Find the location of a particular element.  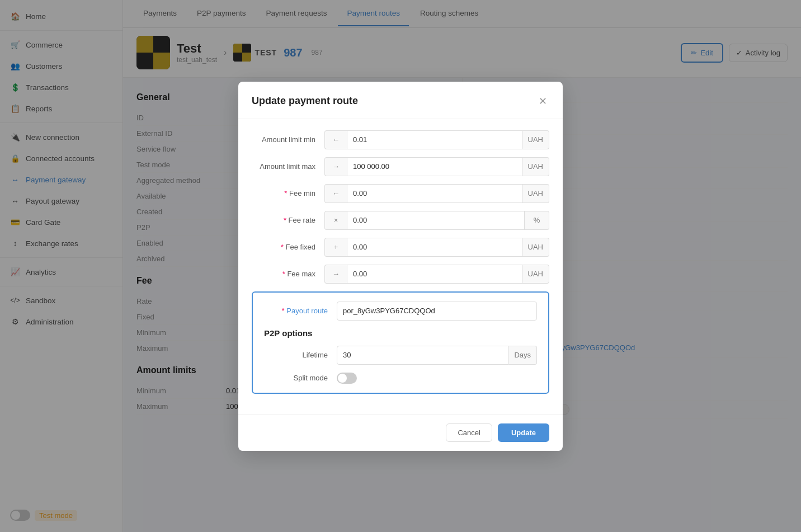

lifetime-label: Lifetime is located at coordinates (300, 355).